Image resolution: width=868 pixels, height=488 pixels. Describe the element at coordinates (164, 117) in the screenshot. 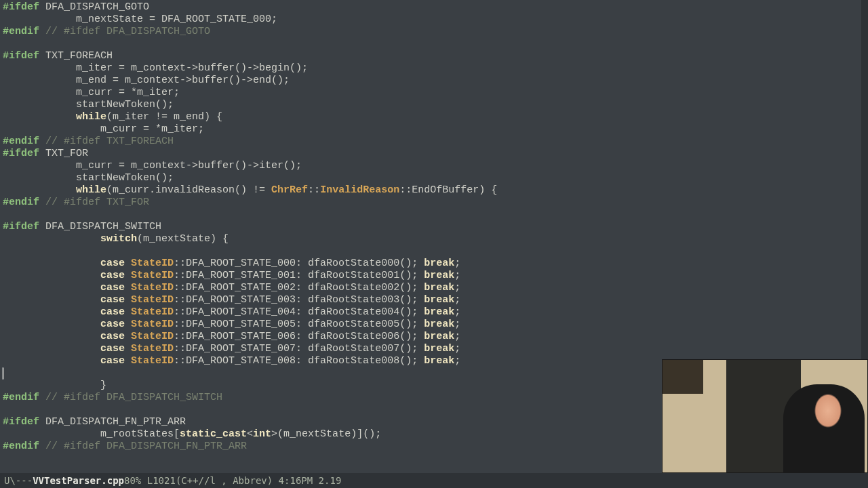

I see `token-ident: (m_iter != m_end) {` at that location.